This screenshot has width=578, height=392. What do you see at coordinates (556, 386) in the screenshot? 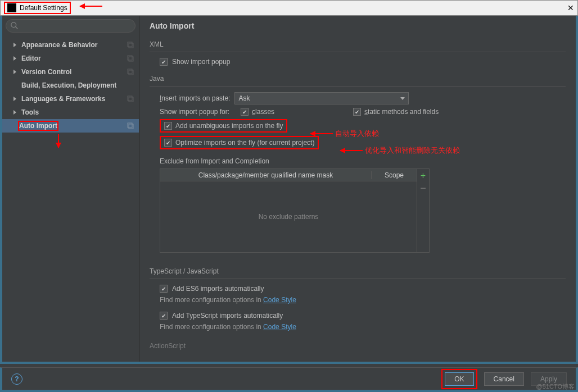
I see `watermark: @51CTO博客` at bounding box center [556, 386].